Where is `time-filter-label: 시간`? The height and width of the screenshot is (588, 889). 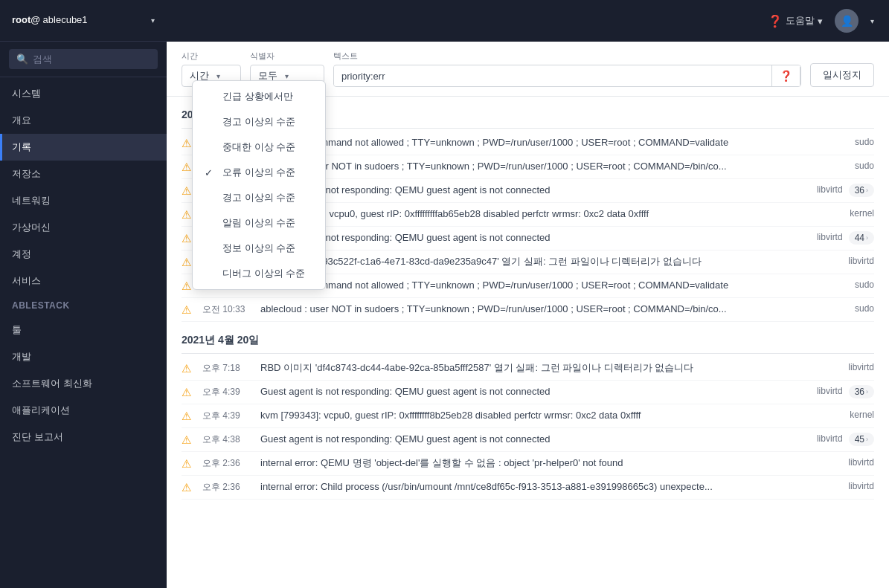
time-filter-label: 시간 is located at coordinates (211, 56).